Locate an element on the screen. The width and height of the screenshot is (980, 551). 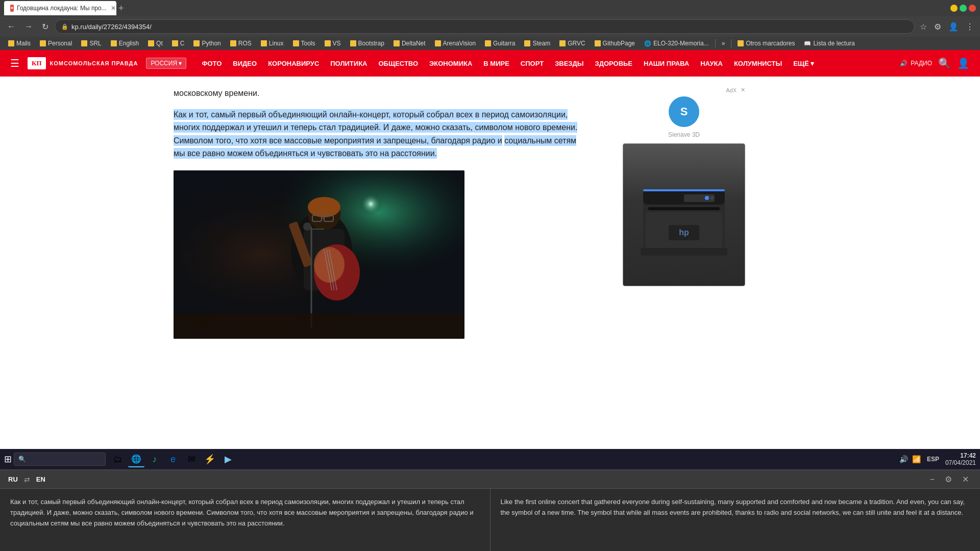
ad-logo-circle: S is located at coordinates (684, 112).